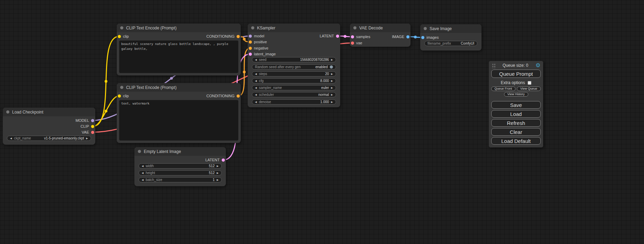 The height and width of the screenshot is (244, 644). What do you see at coordinates (516, 141) in the screenshot?
I see `load-default-button: Load Default` at bounding box center [516, 141].